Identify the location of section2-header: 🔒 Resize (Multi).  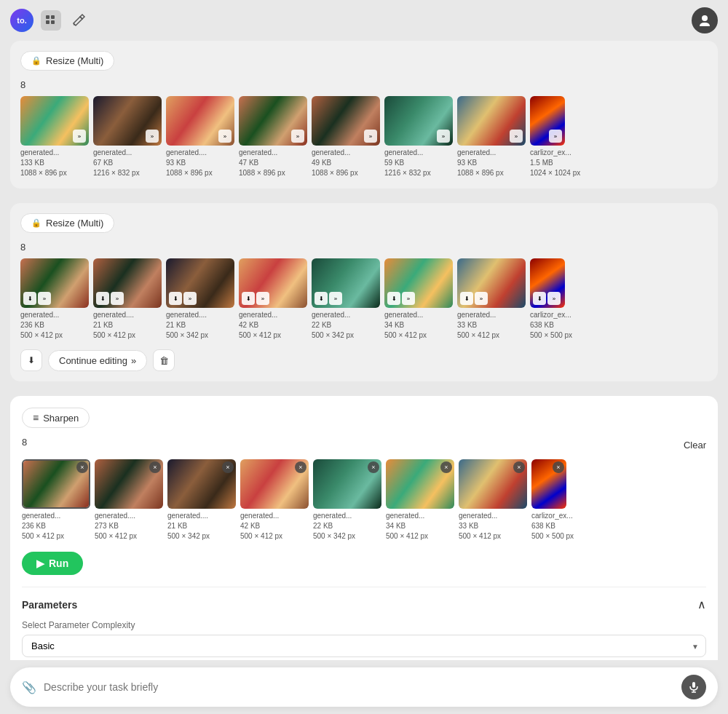
(67, 223).